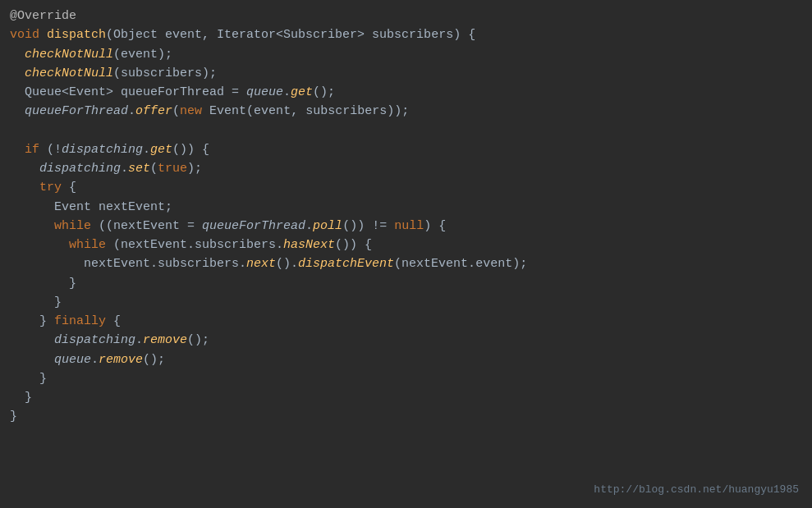 This screenshot has height=508, width=812. I want to click on code-line-3: checkNotNull(event);, so click(406, 54).